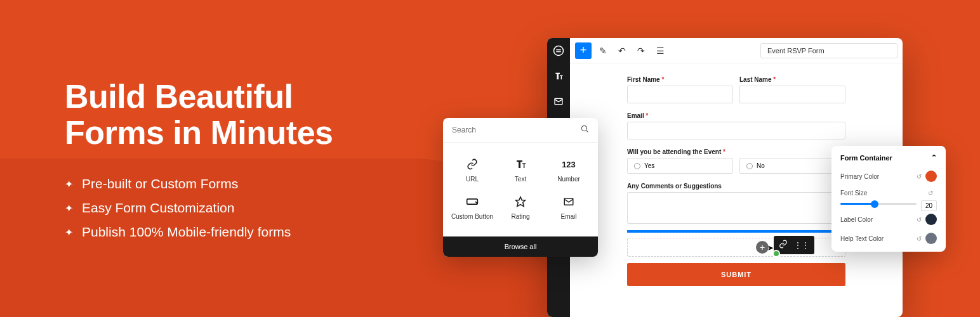  Describe the element at coordinates (736, 247) in the screenshot. I see `block-placeholder: + ⋮⋮ ➤` at that location.